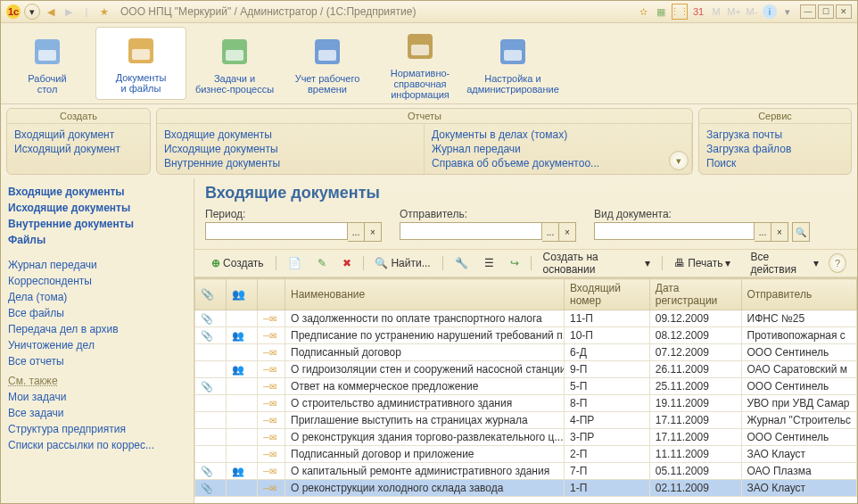 This screenshot has width=858, height=504. What do you see at coordinates (97, 329) in the screenshot?
I see `sidebar-secondary-4: Передача дел в архив` at bounding box center [97, 329].